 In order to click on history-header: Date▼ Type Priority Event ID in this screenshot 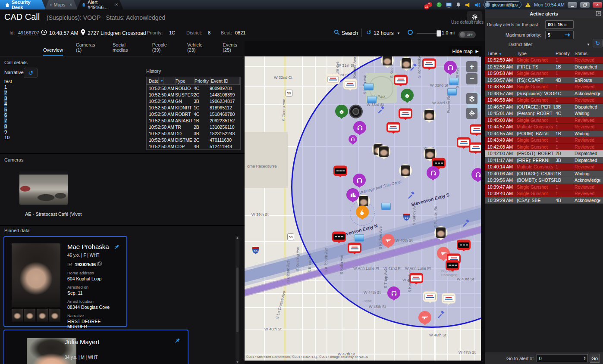, I will do `click(193, 81)`.